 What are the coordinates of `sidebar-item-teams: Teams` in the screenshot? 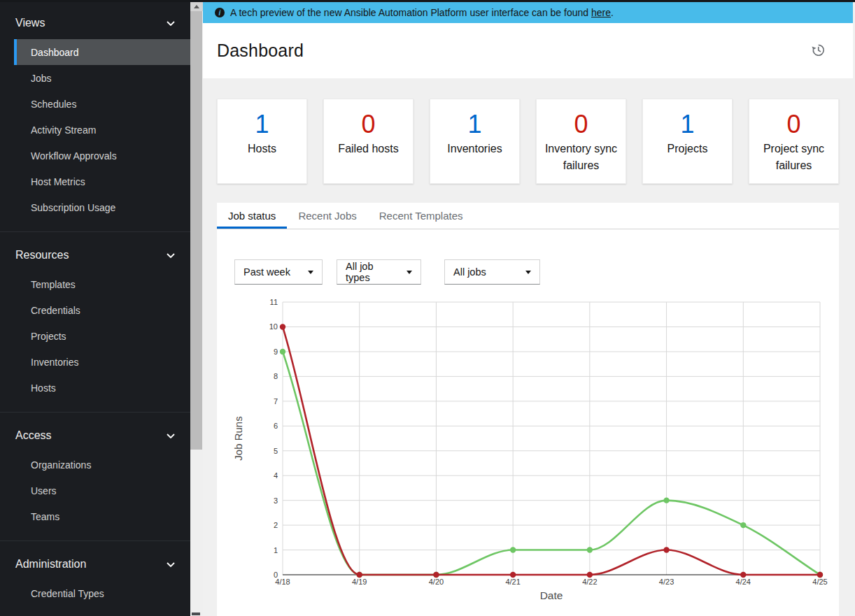 It's located at (102, 516).